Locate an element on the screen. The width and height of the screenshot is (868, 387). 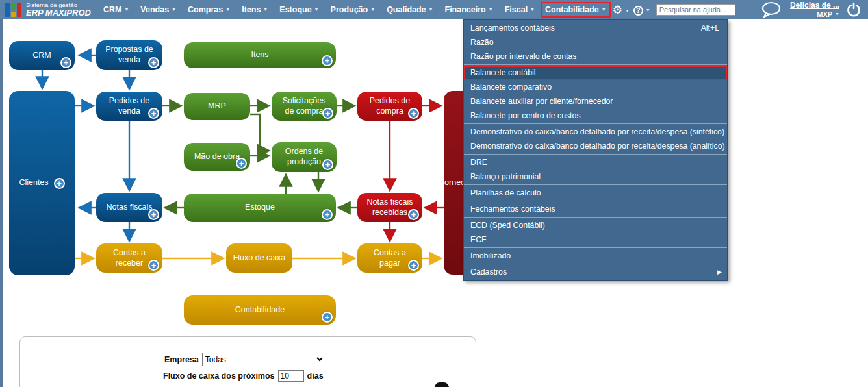
dashboard-filter-panel: Empresa Todas Fluxo de caixa dos próximo… is located at coordinates (248, 362).